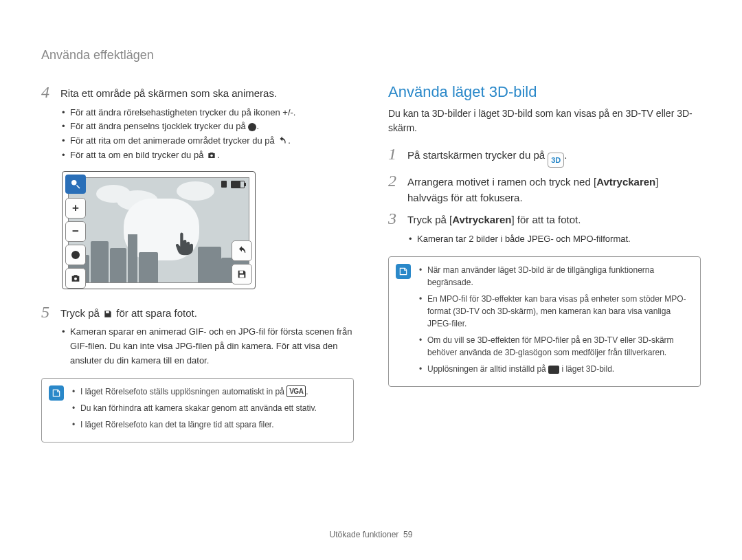 This screenshot has height=560, width=742. I want to click on status-bar, so click(232, 184).